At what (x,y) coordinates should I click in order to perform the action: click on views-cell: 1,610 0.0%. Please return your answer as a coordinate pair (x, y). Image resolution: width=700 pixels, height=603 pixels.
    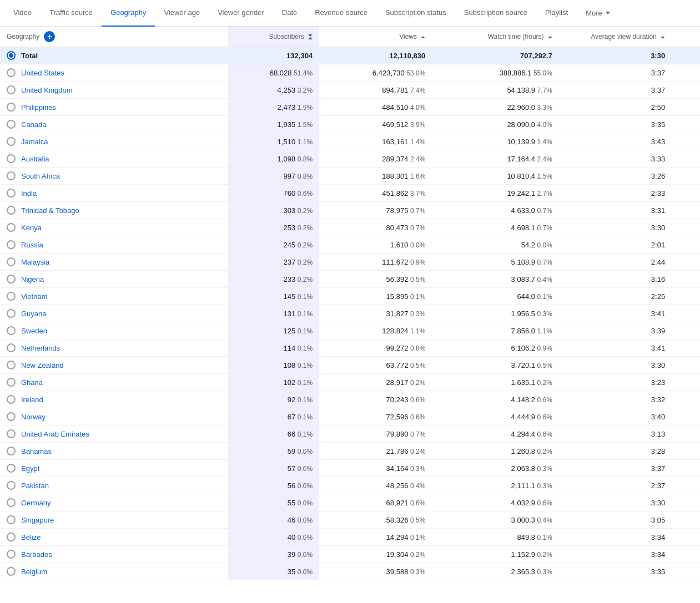
    Looking at the image, I should click on (375, 245).